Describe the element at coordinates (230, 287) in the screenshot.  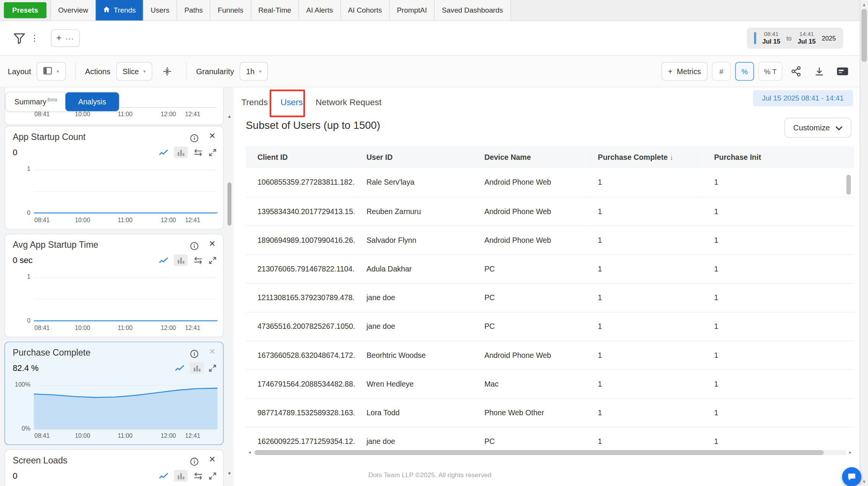
I see `sidebar-scrollbar: ▲ ▼` at that location.